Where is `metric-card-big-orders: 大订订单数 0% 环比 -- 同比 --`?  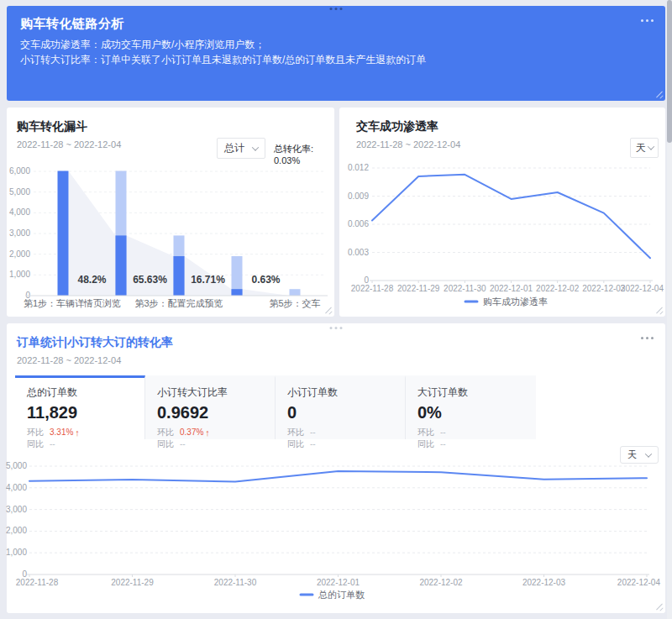
metric-card-big-orders: 大订订单数 0% 环比 -- 同比 -- is located at coordinates (470, 407).